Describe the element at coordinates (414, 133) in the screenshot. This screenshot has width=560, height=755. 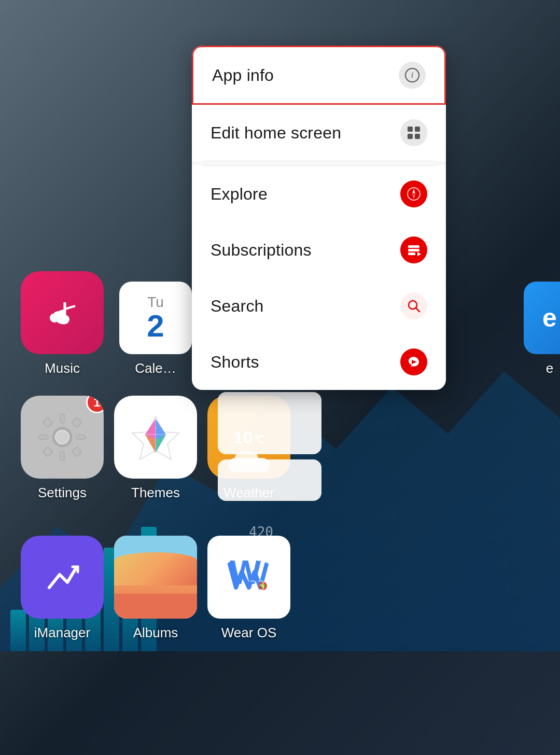
I see `grid-icon` at that location.